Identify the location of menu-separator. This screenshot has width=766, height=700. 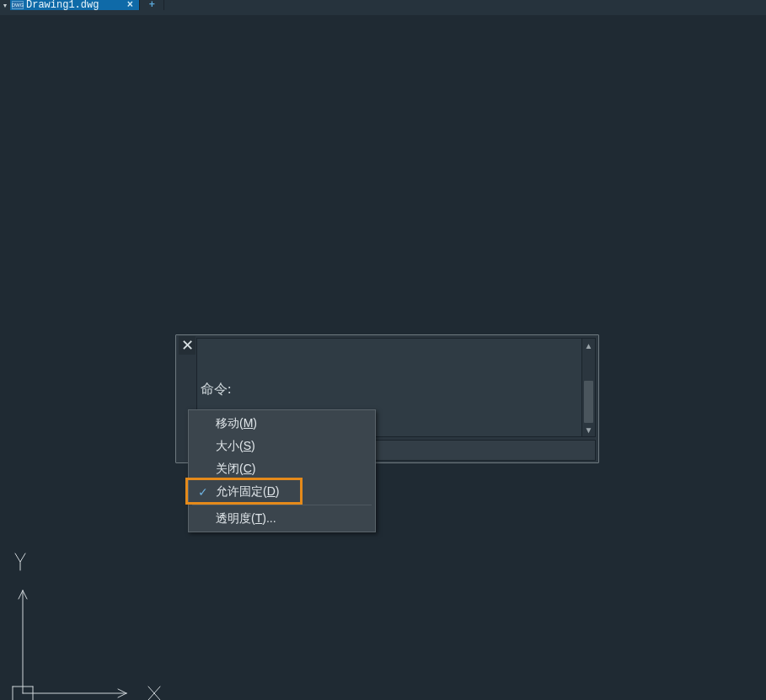
(281, 505).